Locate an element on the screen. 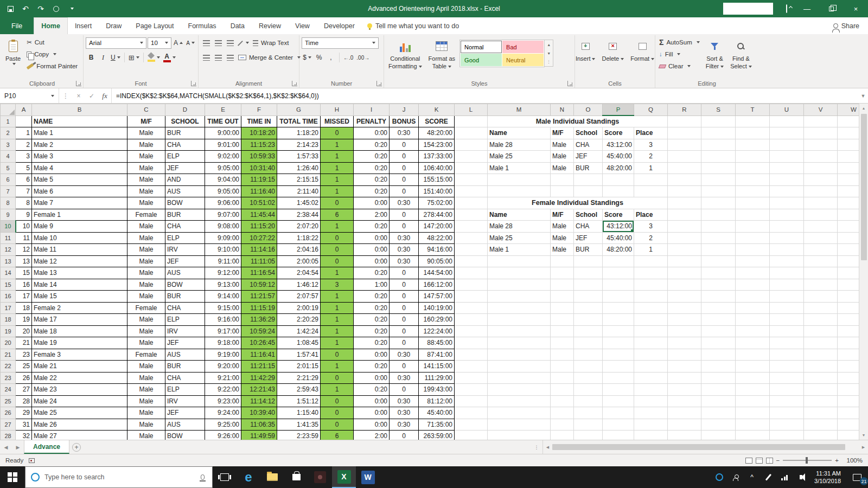 This screenshot has width=868, height=488. cell-R27 is located at coordinates (685, 425).